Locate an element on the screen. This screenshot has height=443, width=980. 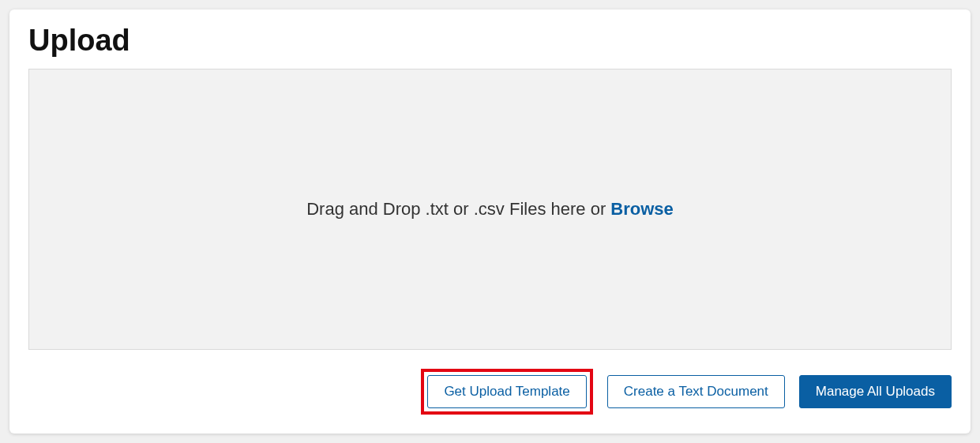
dropzone-text: Drag and Drop .txt or .csv Files here or is located at coordinates (458, 208).